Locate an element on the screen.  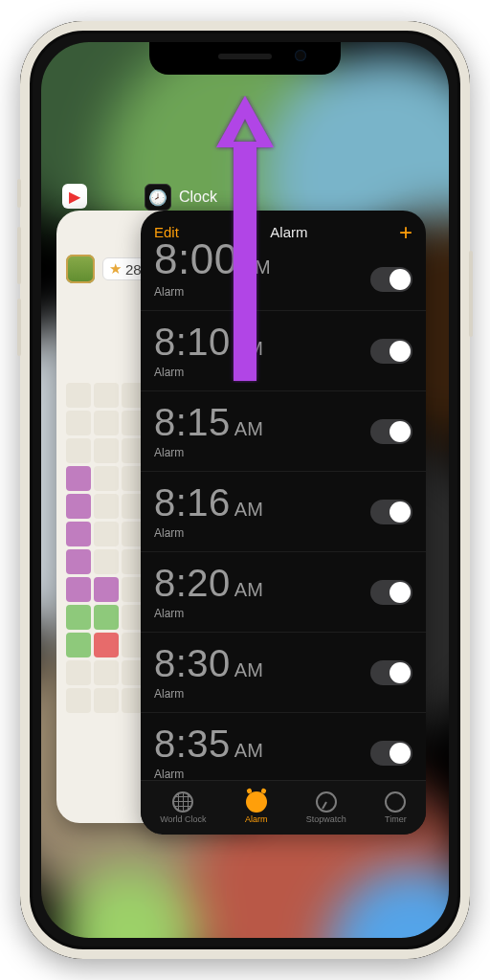
stopwatch-icon is located at coordinates (326, 802).